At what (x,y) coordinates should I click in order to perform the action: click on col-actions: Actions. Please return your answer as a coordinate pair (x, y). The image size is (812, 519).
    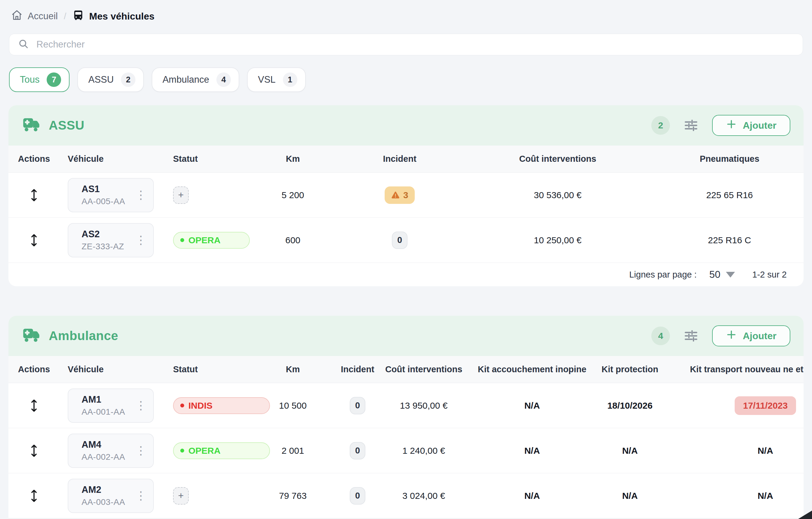
    Looking at the image, I should click on (34, 159).